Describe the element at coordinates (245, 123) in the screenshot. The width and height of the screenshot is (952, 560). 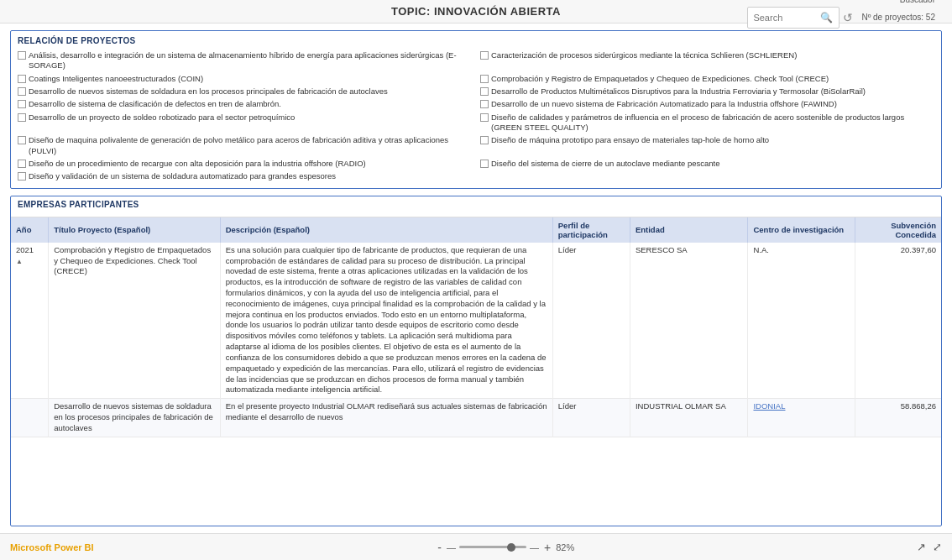
I see `project-item: Desarrollo de un proyecto de soldeo robo…` at that location.